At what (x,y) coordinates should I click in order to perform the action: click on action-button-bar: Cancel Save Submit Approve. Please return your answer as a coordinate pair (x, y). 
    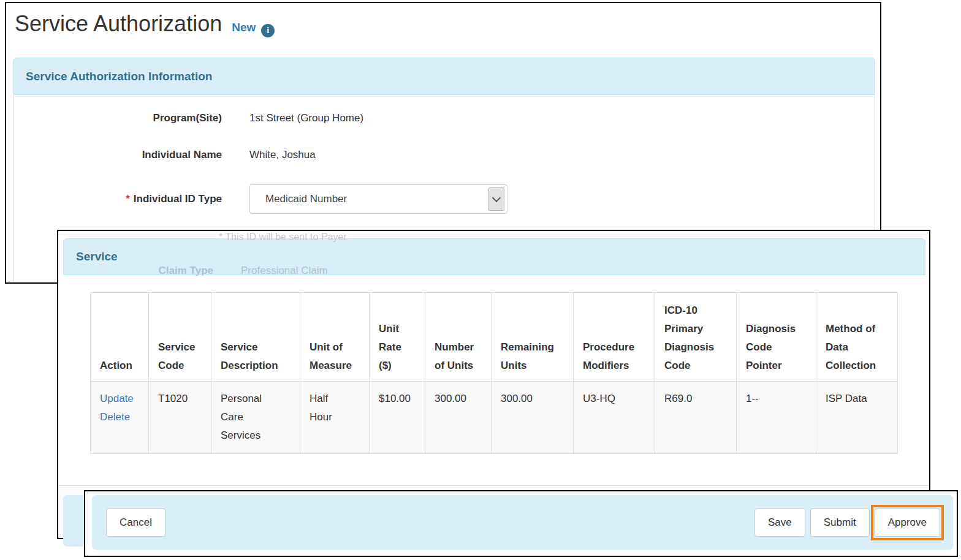
    Looking at the image, I should click on (522, 522).